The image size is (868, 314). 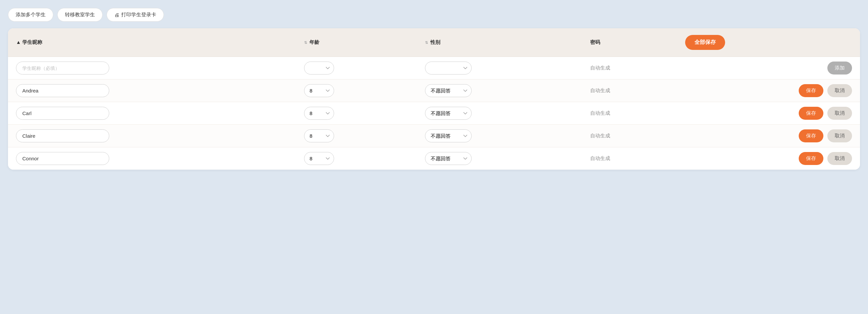 I want to click on gender-sort-icon: ⇅, so click(x=427, y=42).